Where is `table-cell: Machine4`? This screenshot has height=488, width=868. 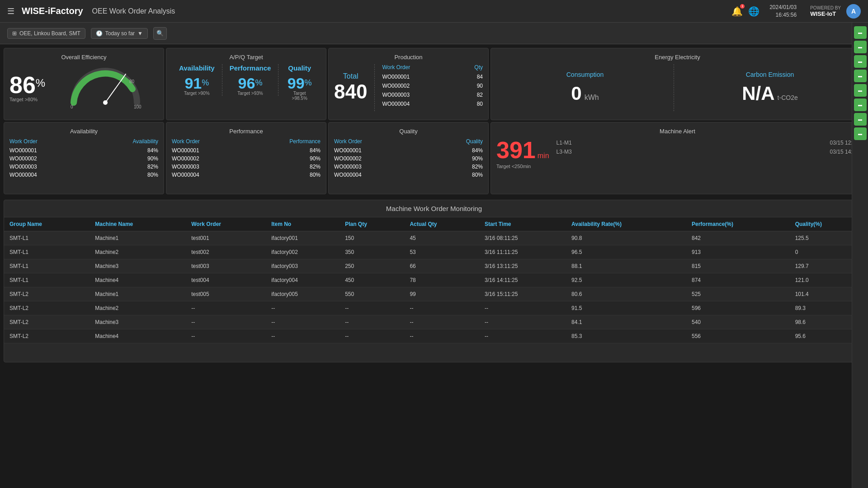
table-cell: Machine4 is located at coordinates (137, 280).